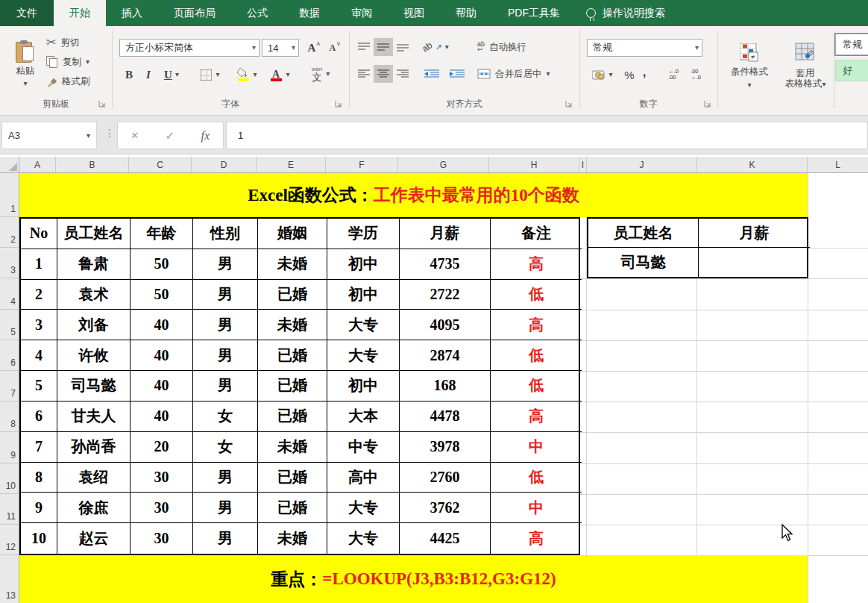  Describe the element at coordinates (444, 165) in the screenshot. I see `col-header-G: G` at that location.